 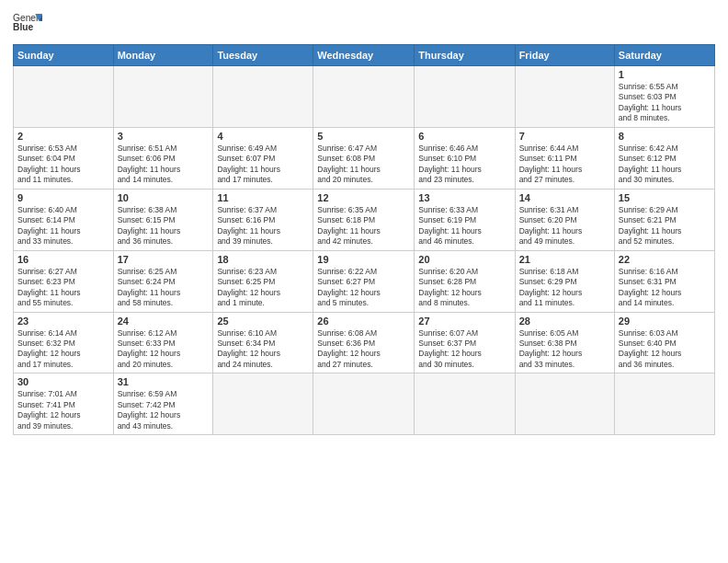 I want to click on day-info: Sunrise: 6:51 AM Sunset: 6:06 PM Dayligh…, so click(x=164, y=165).